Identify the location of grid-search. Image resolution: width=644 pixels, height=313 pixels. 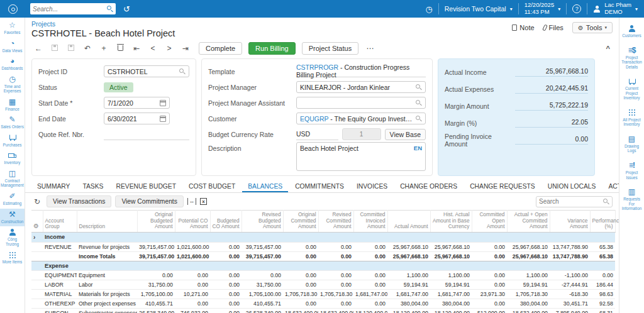
(574, 202).